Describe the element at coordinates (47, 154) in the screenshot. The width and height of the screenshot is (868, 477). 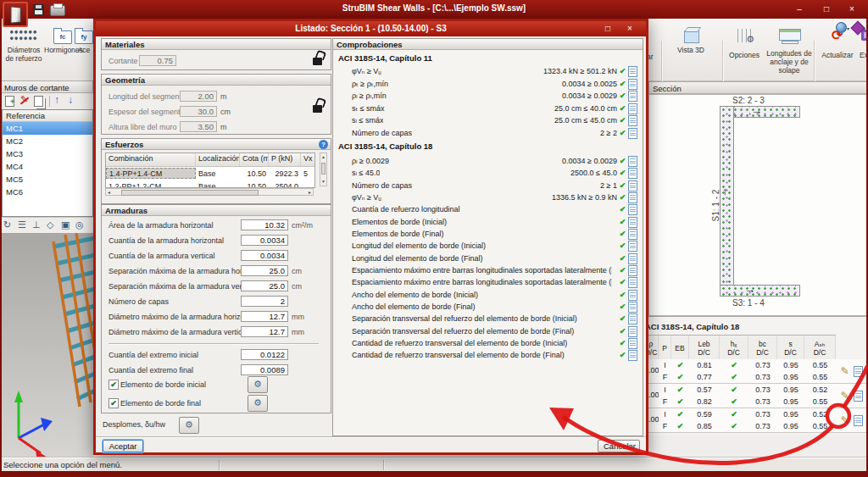
I see `list-item: MC3` at that location.